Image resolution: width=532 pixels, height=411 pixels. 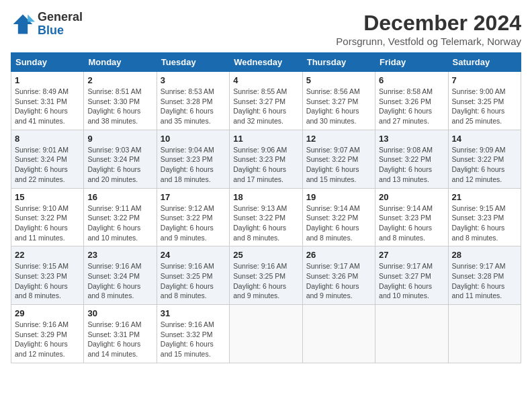 I want to click on day-number: 31, so click(x=193, y=313).